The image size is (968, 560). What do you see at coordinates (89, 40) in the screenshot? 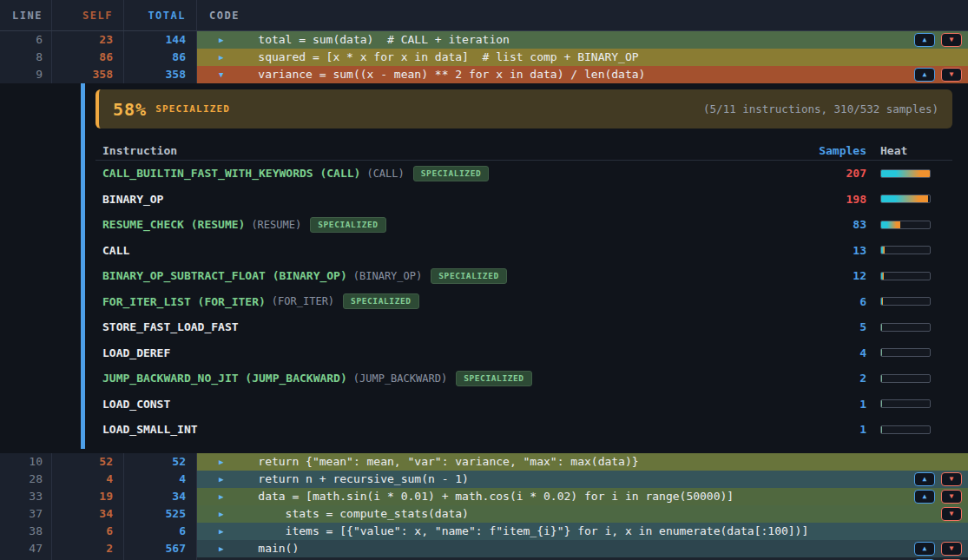
I see `self-samples-value: 23` at bounding box center [89, 40].